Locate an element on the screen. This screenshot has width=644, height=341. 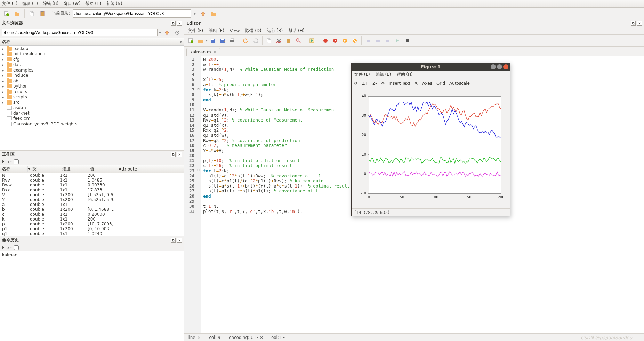
editor-run-icon is located at coordinates (312, 41).